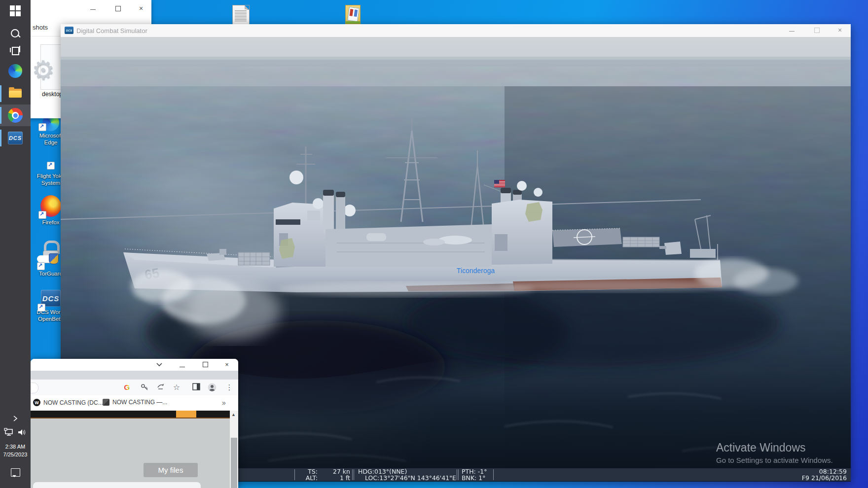  What do you see at coordinates (15, 244) in the screenshot?
I see `taskbar: DCS 2:38 AM 7/25/2023` at bounding box center [15, 244].